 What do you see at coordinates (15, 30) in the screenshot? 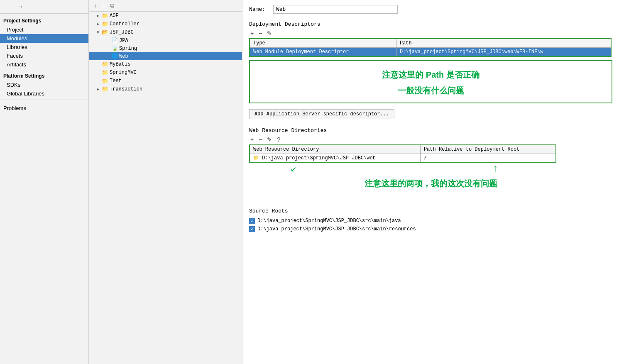
I see `sidebar-item-label: Project` at bounding box center [15, 30].